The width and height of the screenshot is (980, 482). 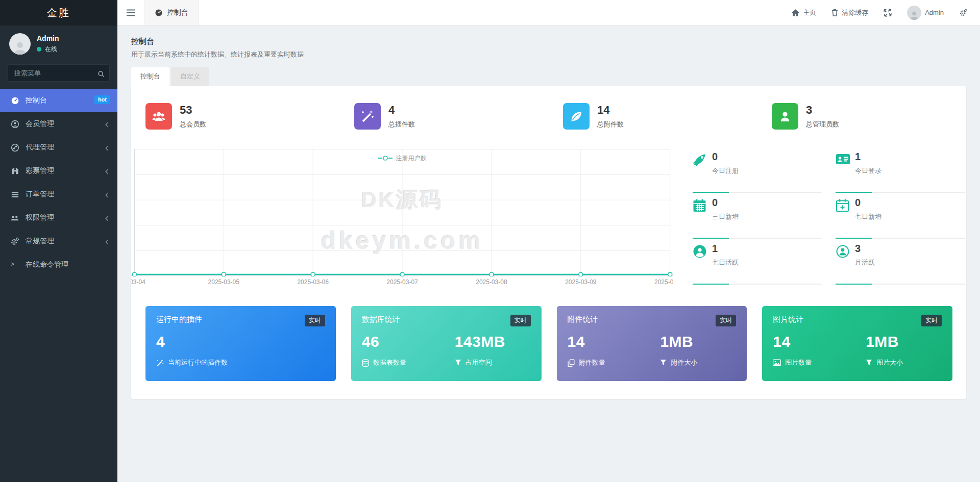 I want to click on fullscreen-button, so click(x=888, y=13).